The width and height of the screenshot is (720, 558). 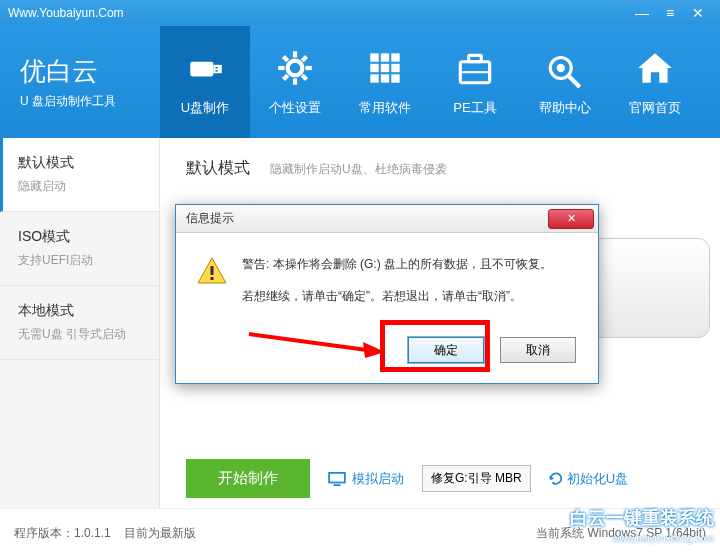 What do you see at coordinates (397, 264) in the screenshot?
I see `dialog-line1: 警告: 本操作将会删除 (G:) 盘上的所有数据，且不可恢复。` at bounding box center [397, 264].